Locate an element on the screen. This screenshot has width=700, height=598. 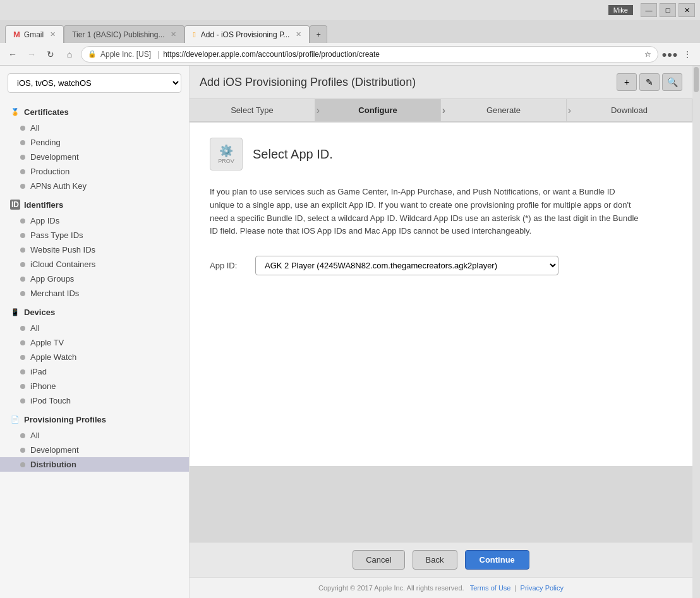
provisioning-label: Provisioning Profiles is located at coordinates (65, 419).